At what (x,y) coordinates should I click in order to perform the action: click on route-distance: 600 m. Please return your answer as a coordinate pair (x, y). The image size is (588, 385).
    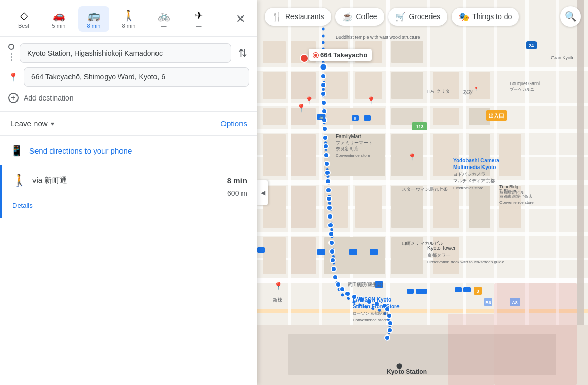
    Looking at the image, I should click on (130, 193).